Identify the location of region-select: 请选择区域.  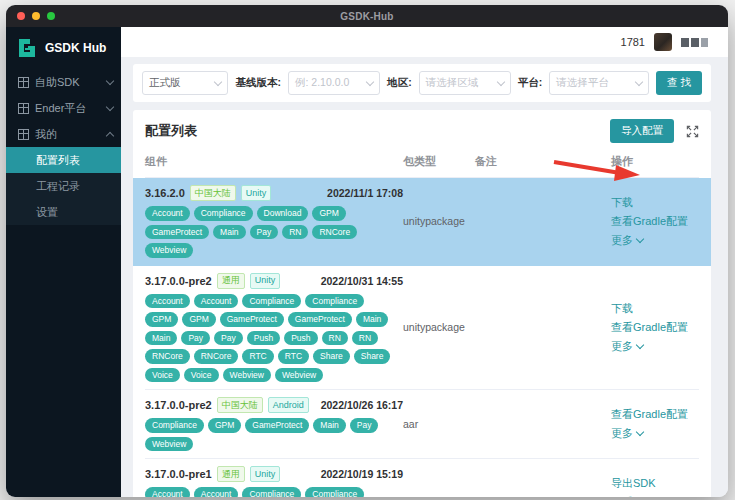
(465, 83).